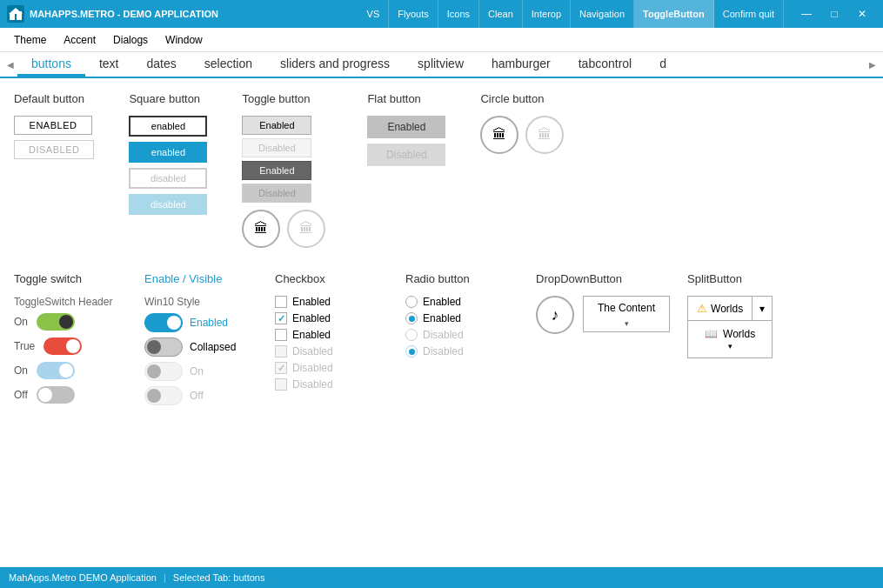  I want to click on flat-enabled-button: Enabled, so click(406, 127).